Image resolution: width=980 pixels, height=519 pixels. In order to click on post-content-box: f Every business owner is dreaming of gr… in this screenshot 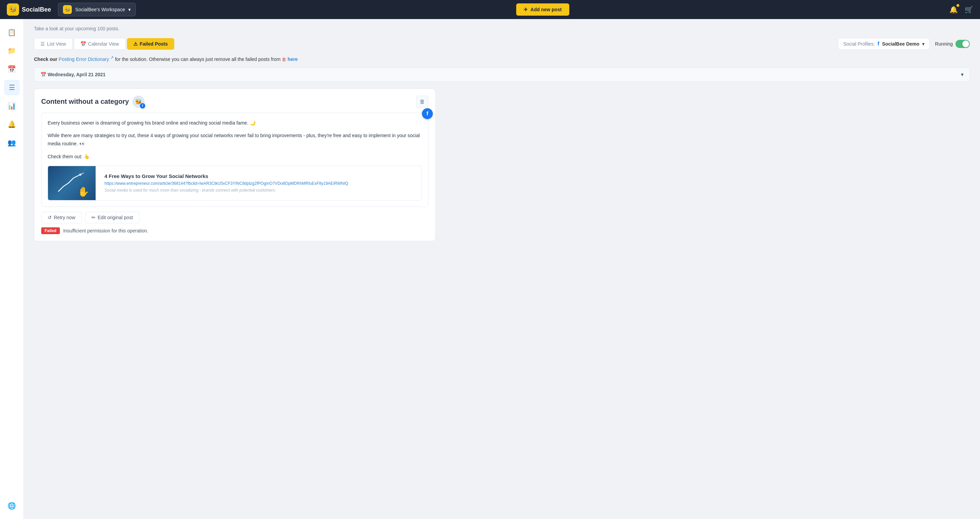, I will do `click(235, 160)`.